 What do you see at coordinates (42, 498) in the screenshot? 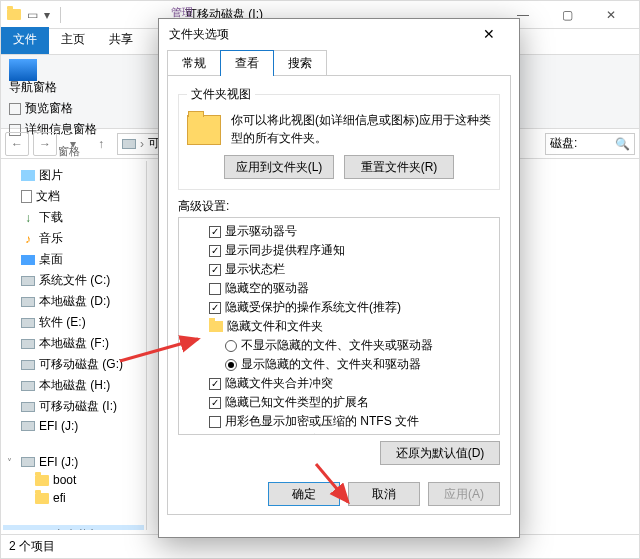
I see `folder-icon` at bounding box center [42, 498].